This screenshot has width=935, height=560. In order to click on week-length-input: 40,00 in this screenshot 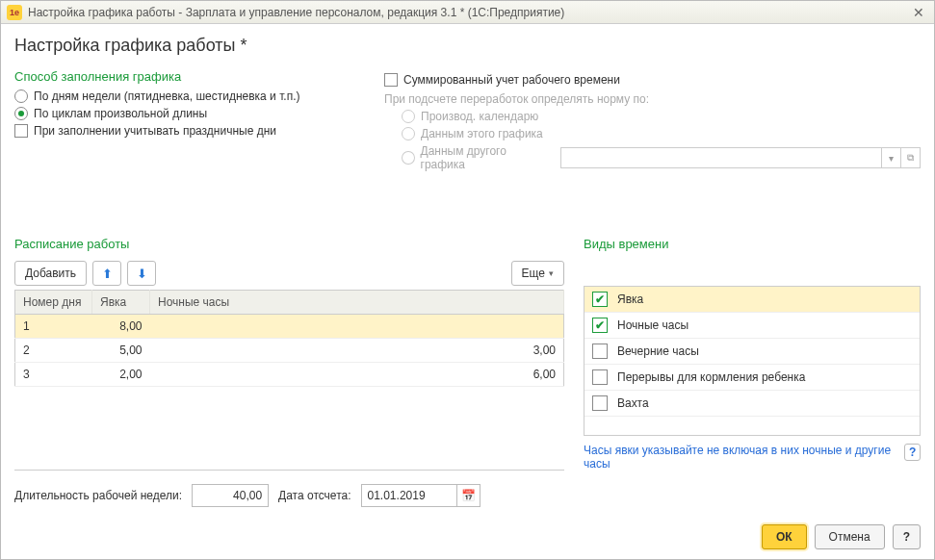, I will do `click(230, 496)`.